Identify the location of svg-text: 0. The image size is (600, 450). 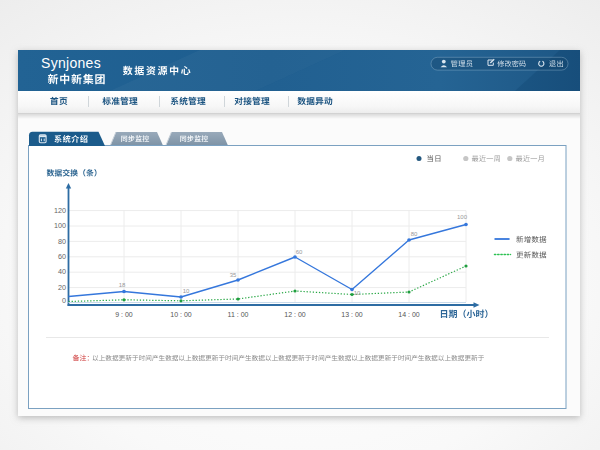
(64, 300).